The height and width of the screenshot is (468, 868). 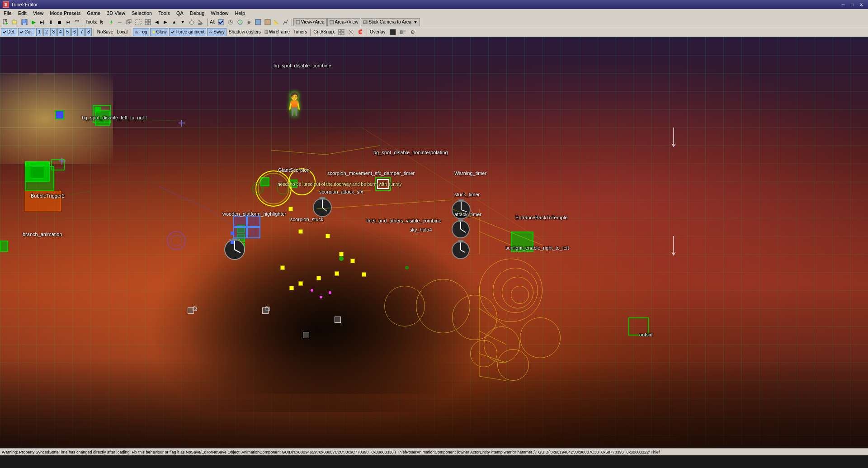 I want to click on move-left: ◀, so click(x=157, y=22).